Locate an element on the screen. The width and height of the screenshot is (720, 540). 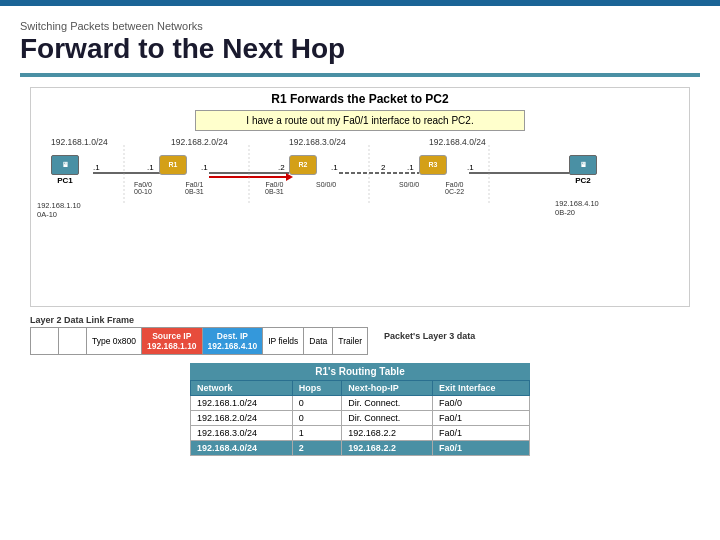
r1-icon: R1 is located at coordinates (173, 165).